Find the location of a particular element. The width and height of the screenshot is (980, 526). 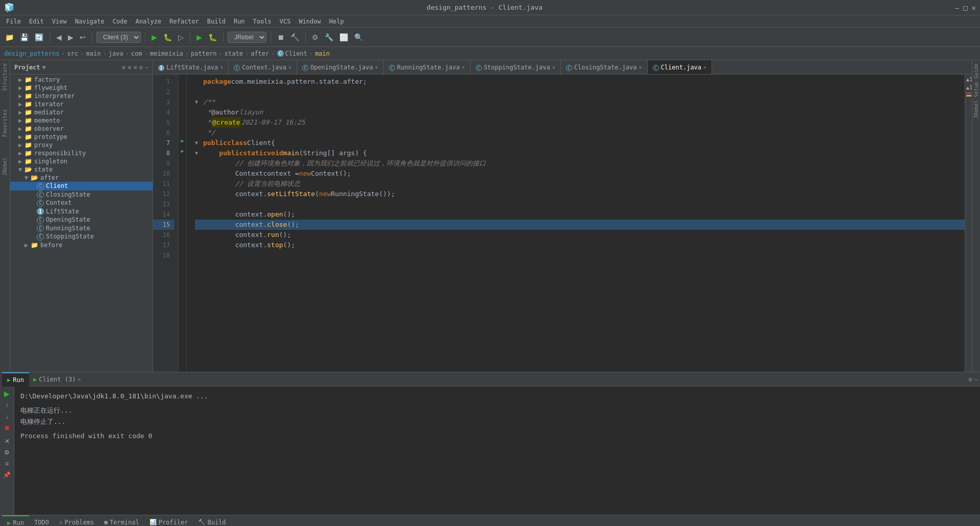

menu-refactor: Refactor is located at coordinates (184, 21).